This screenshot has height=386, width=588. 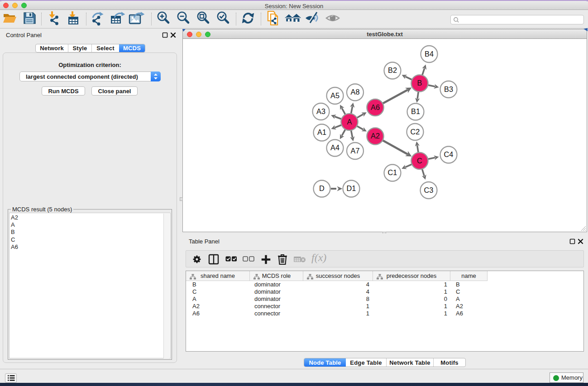 What do you see at coordinates (335, 148) in the screenshot?
I see `svg-text: A4` at bounding box center [335, 148].